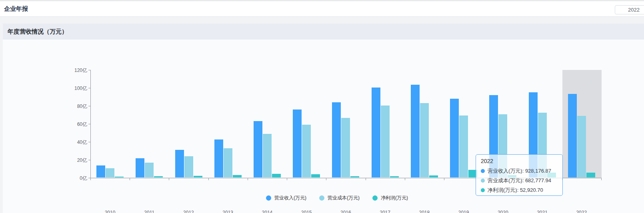 This screenshot has width=644, height=213. I want to click on bar-净利润(万元)-2022, so click(591, 175).